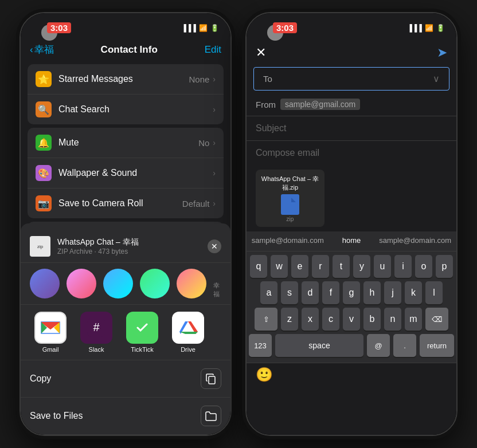 The height and width of the screenshot is (448, 477). What do you see at coordinates (266, 319) in the screenshot?
I see `shift-key: ⇧` at bounding box center [266, 319].